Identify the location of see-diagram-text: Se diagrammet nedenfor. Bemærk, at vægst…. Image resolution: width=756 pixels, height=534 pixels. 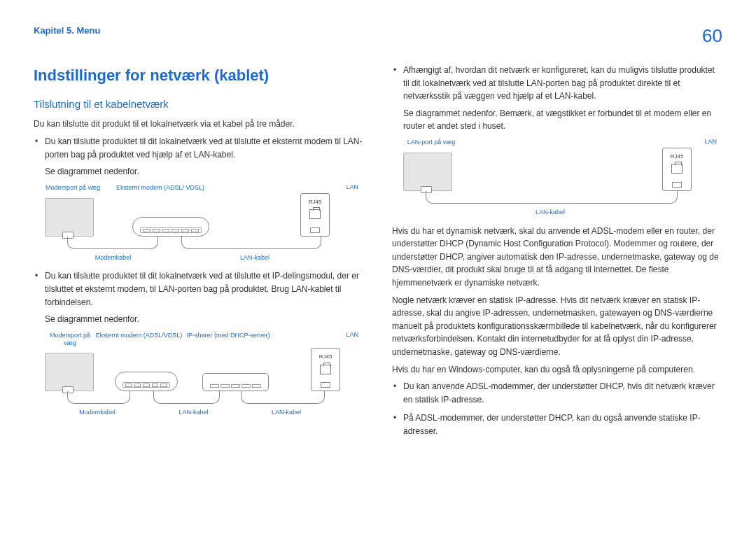
(563, 120).